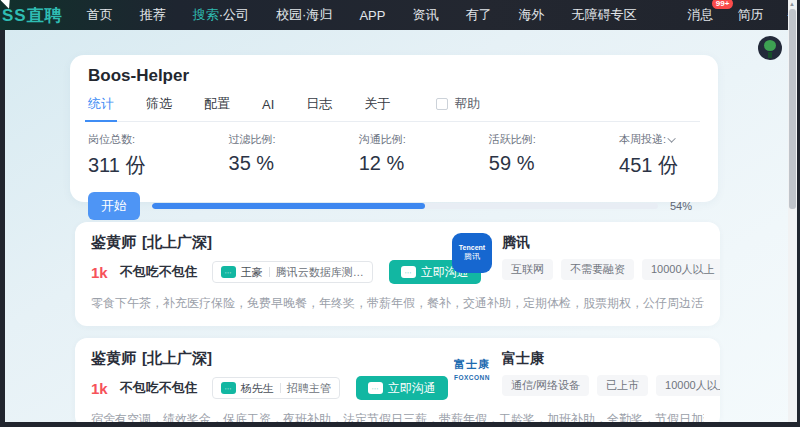 This screenshot has width=800, height=427. I want to click on nav-item-home: 首页, so click(100, 15).